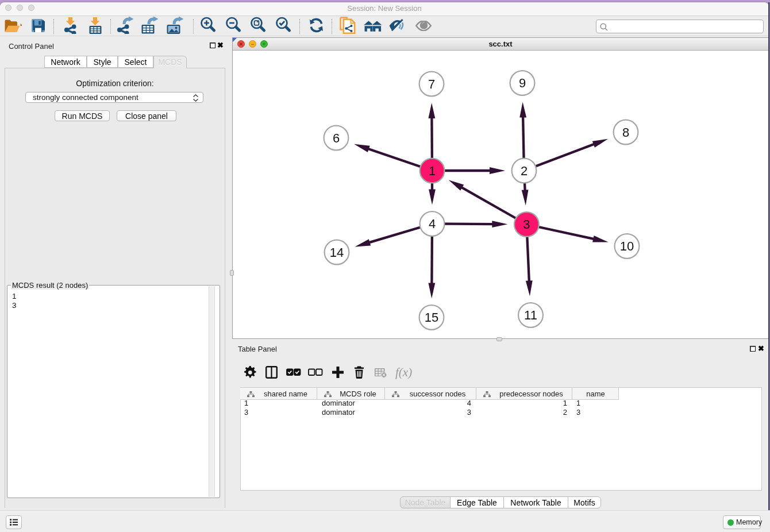 Image resolution: width=770 pixels, height=532 pixels. I want to click on svg-text: 4, so click(432, 224).